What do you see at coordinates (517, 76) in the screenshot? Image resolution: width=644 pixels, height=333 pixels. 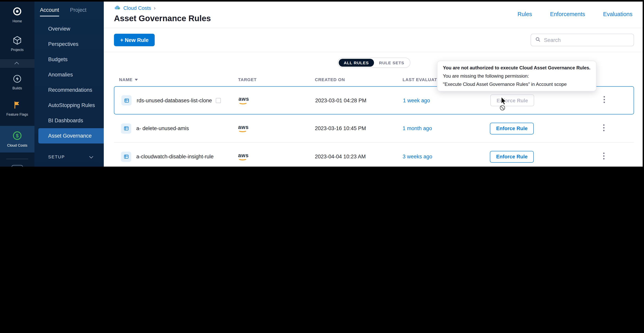 I see `permission-tooltip: You are not authorized to execute Cloud …` at bounding box center [517, 76].